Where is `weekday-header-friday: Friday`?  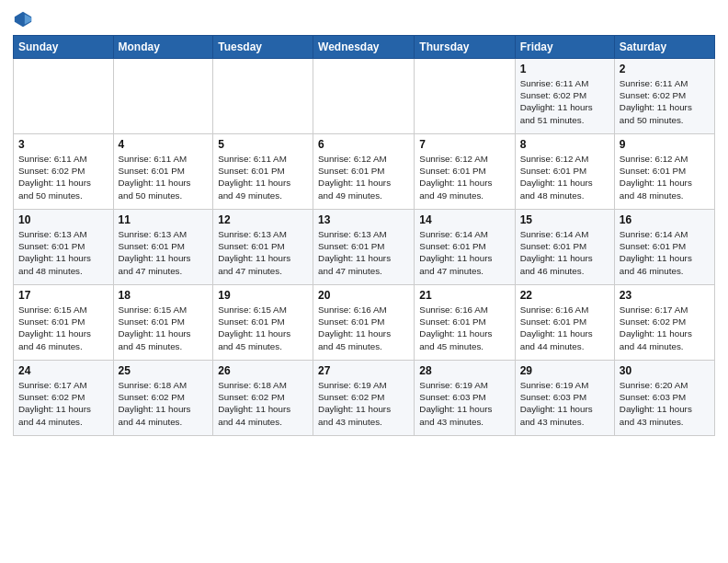 weekday-header-friday: Friday is located at coordinates (564, 48).